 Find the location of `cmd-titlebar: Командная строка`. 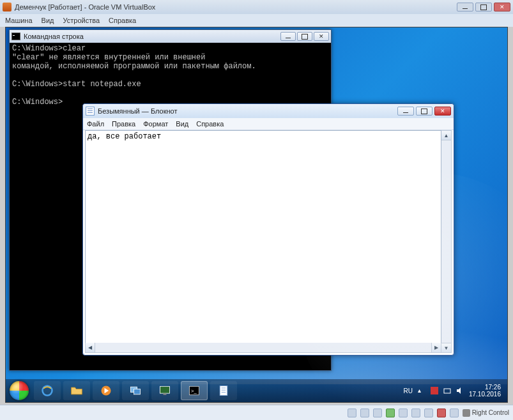

cmd-titlebar: Командная строка is located at coordinates (170, 36).